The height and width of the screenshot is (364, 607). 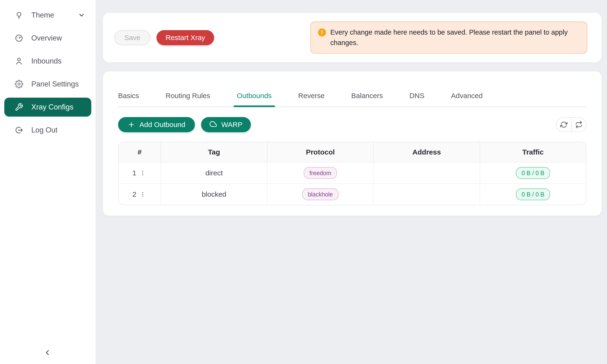 I want to click on repeat-icon, so click(x=579, y=125).